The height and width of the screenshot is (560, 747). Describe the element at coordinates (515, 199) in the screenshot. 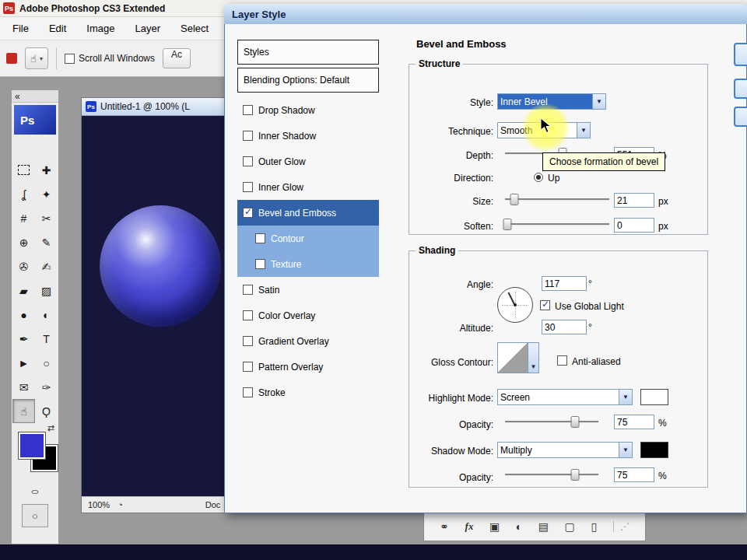

I see `size-slider-handle` at that location.